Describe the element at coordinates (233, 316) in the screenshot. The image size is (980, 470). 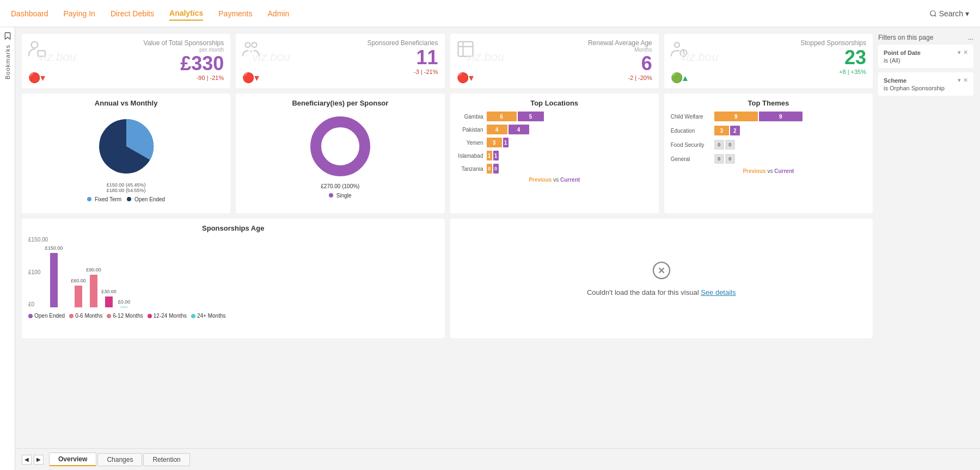
I see `age-legend: Open Ended 0-6 Months 6-12 Months 12-24 …` at that location.